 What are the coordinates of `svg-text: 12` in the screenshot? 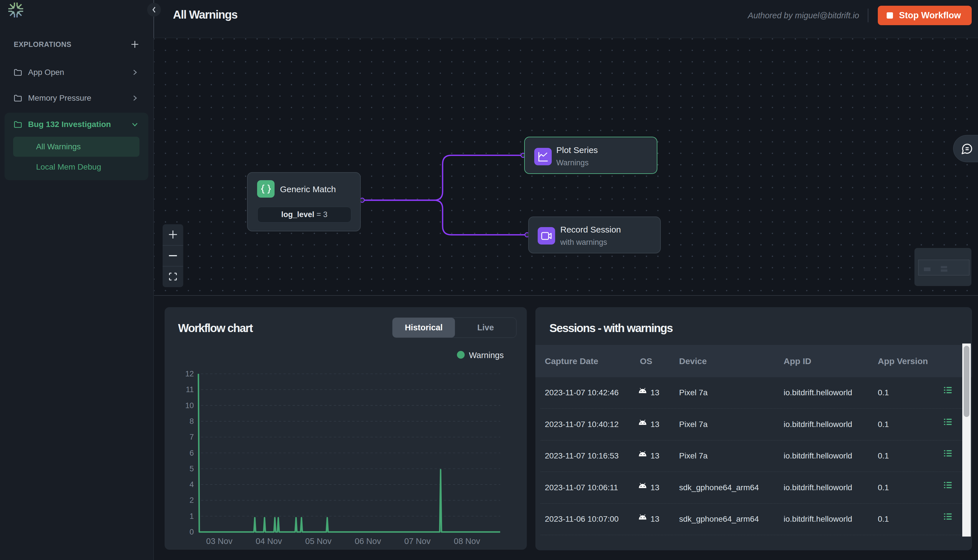 It's located at (189, 374).